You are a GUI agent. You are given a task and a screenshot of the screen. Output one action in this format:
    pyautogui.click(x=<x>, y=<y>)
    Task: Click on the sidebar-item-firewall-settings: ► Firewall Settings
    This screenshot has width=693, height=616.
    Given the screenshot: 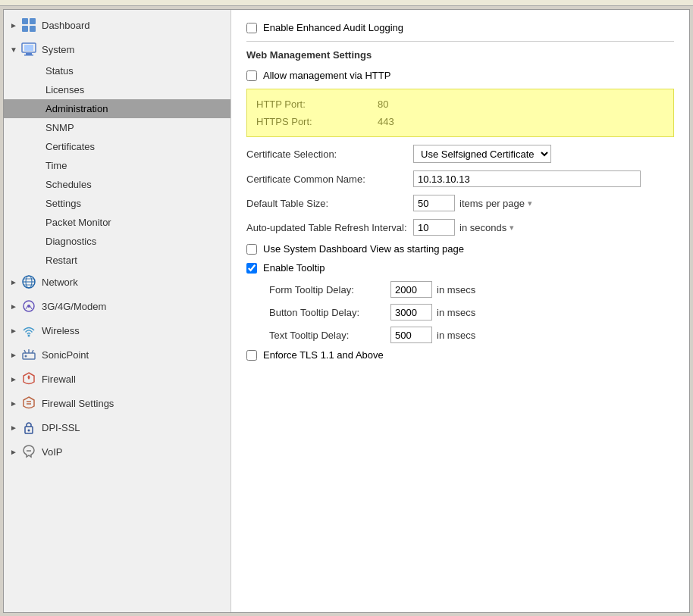 What is the action you would take?
    pyautogui.click(x=117, y=403)
    